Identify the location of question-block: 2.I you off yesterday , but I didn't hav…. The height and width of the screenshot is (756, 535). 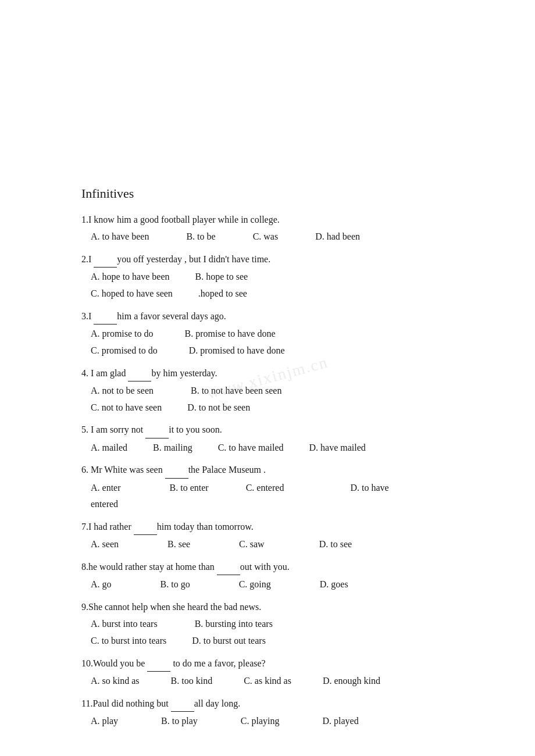
(273, 277).